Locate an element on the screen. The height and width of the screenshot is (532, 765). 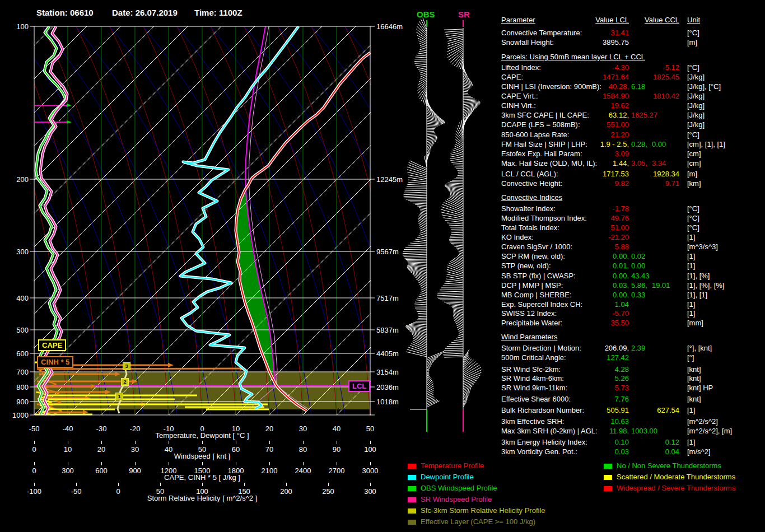
axis-tick-label: -30 is located at coordinates (102, 429).